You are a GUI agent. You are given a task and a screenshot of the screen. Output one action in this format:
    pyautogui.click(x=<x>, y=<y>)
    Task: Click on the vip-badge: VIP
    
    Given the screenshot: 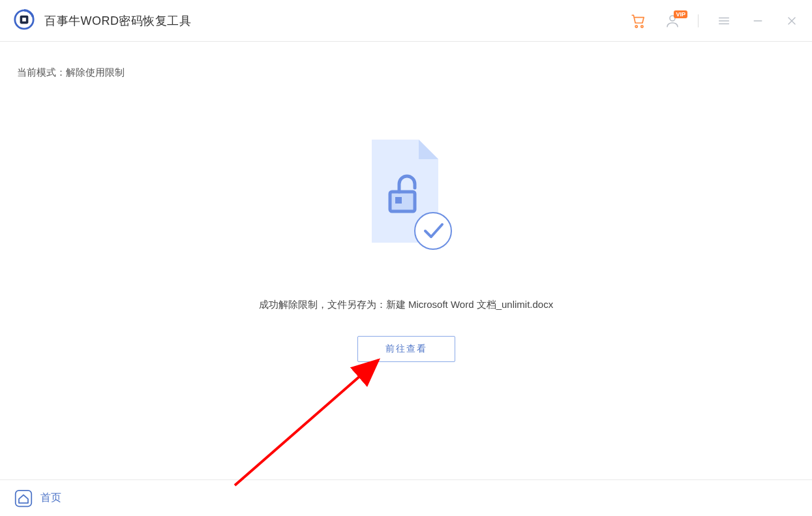 What is the action you would take?
    pyautogui.click(x=681, y=14)
    